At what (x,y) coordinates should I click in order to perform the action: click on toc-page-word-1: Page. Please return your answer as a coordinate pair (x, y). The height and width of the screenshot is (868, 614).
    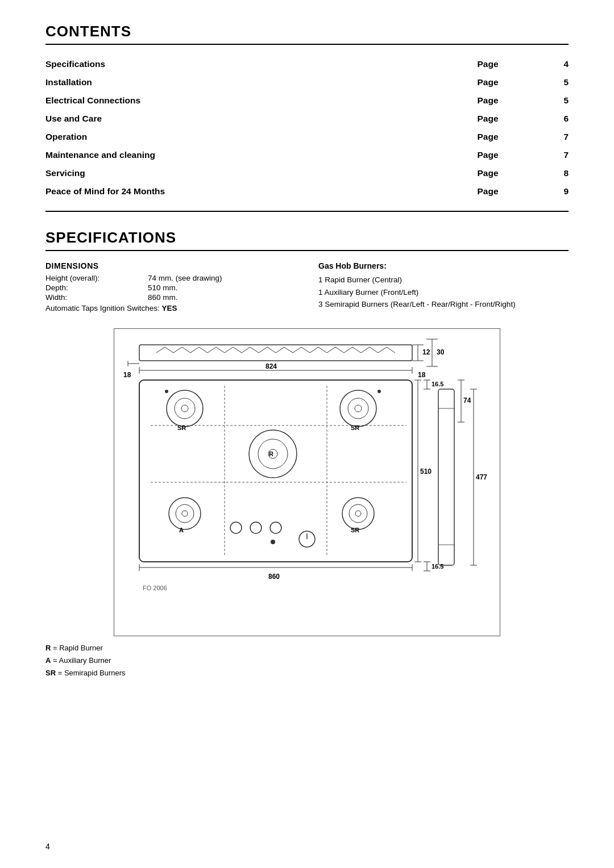
    Looking at the image, I should click on (455, 82).